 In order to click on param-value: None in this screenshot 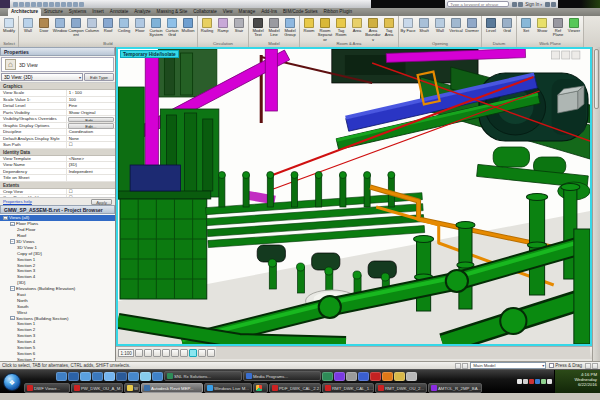, I will do `click(91, 139)`.